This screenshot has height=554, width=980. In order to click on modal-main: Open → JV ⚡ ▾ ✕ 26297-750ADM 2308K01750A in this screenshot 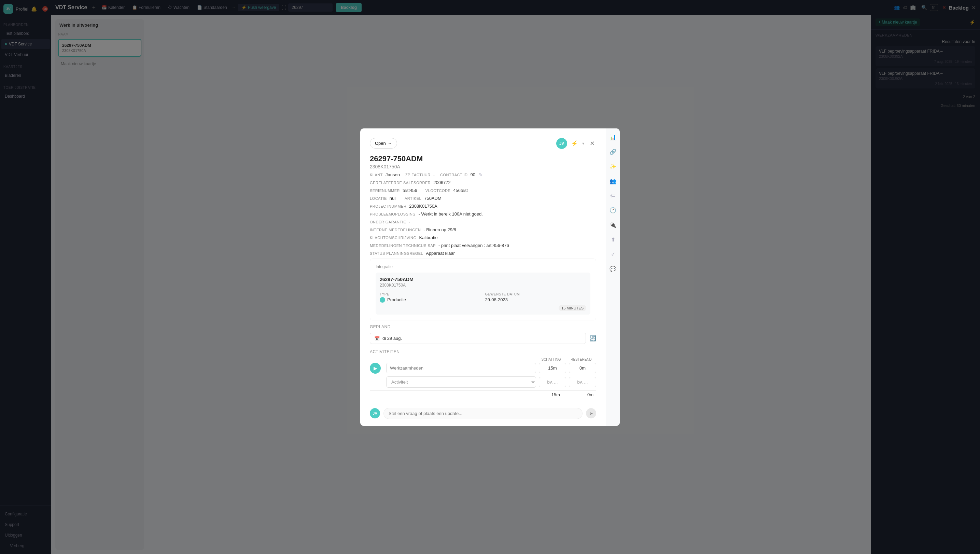, I will do `click(483, 277)`.